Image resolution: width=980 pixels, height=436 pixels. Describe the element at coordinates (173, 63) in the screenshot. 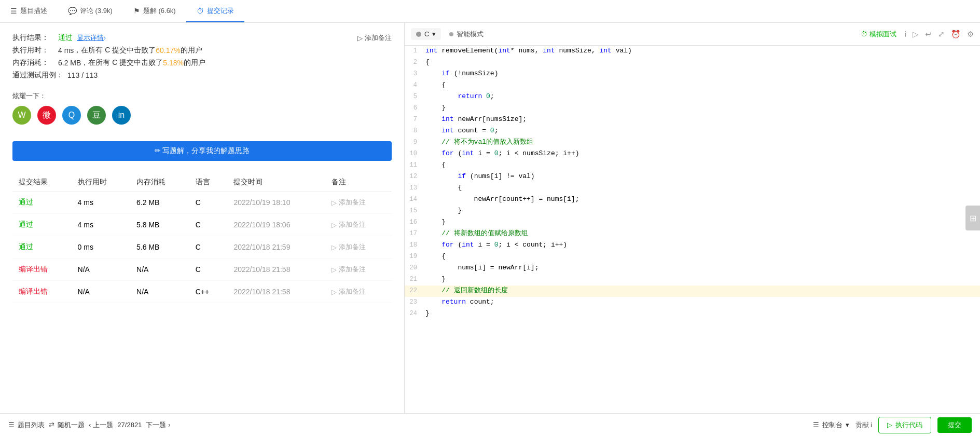

I see `mem-pct: 5.18%` at that location.